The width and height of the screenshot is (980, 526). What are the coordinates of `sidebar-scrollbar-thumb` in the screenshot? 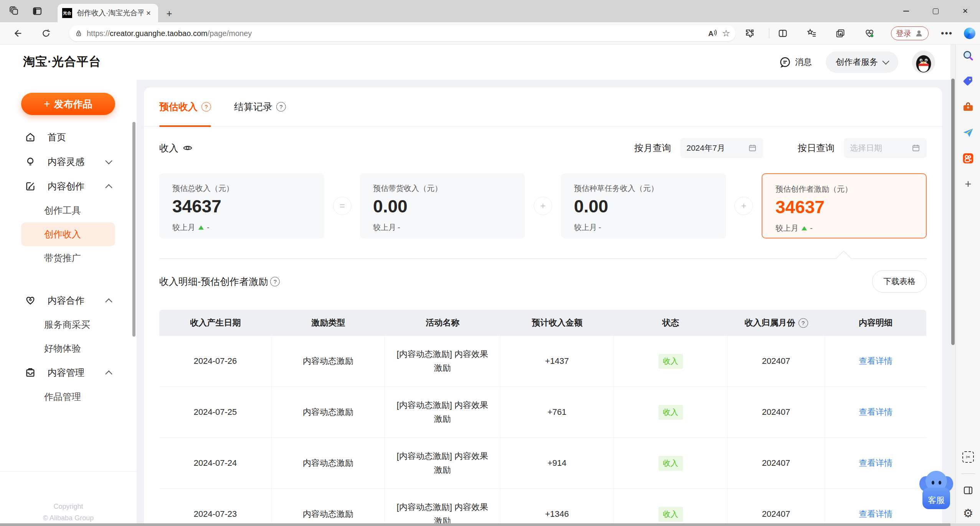 It's located at (134, 229).